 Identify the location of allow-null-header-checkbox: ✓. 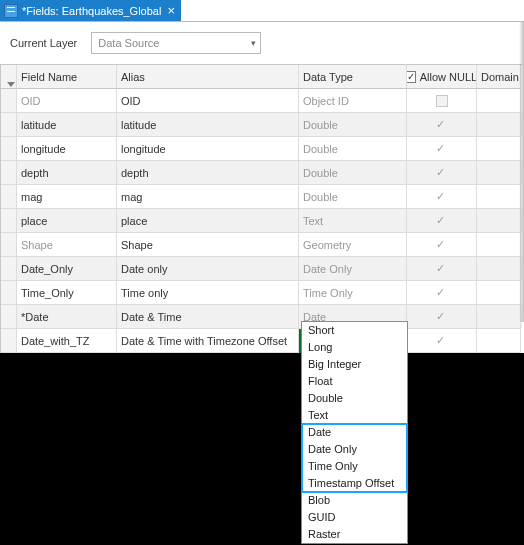
(412, 77).